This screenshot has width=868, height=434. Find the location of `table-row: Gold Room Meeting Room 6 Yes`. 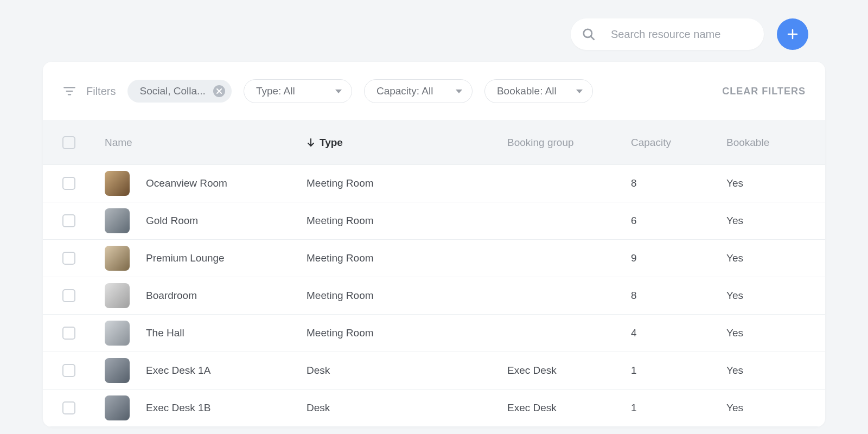

table-row: Gold Room Meeting Room 6 Yes is located at coordinates (434, 221).